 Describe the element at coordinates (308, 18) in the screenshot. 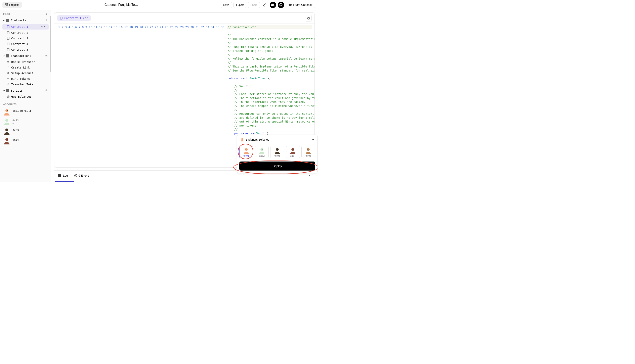

I see `copy-button` at that location.